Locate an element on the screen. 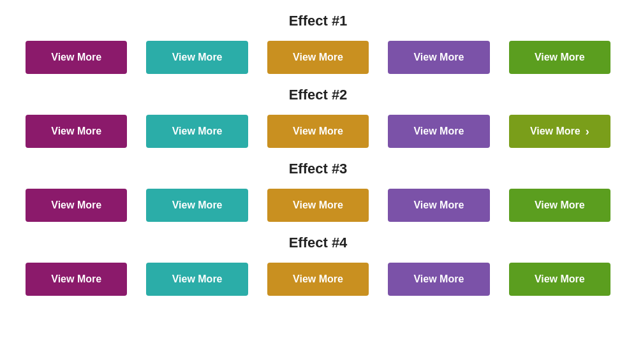 This screenshot has height=364, width=636. btn-1-2: View More is located at coordinates (196, 57).